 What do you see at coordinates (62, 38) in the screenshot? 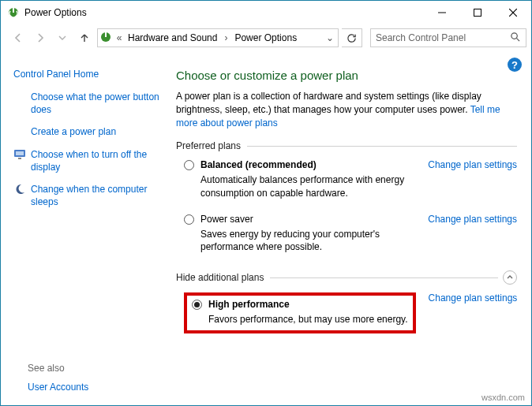
I see `recent-dropdown` at bounding box center [62, 38].